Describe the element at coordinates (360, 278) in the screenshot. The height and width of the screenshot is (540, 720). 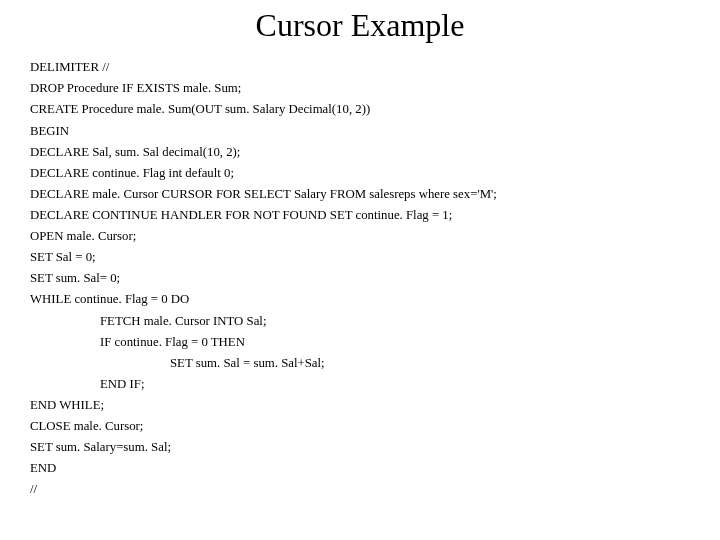
I see `code-line: SET sum. Sal= 0;` at that location.